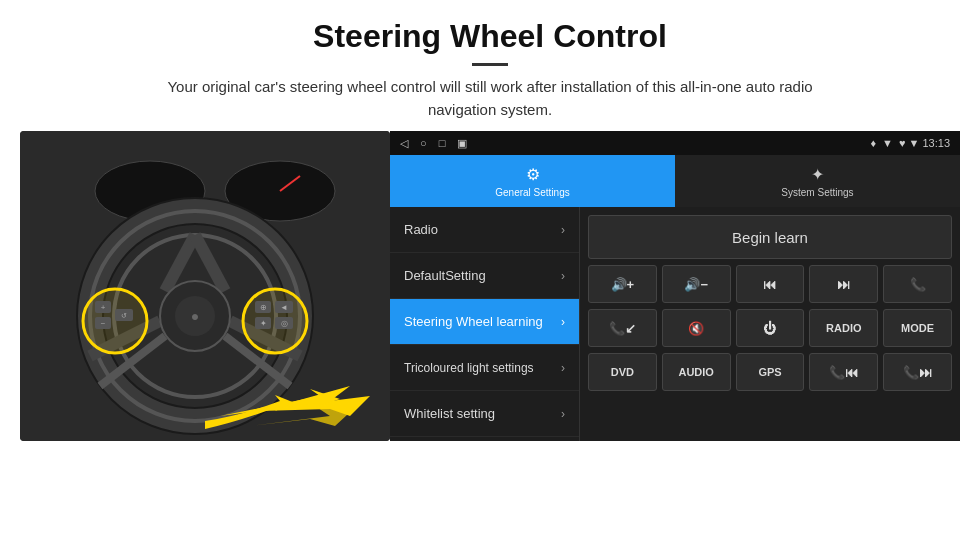 The height and width of the screenshot is (545, 980). Describe the element at coordinates (622, 328) in the screenshot. I see `phone-hangup-button: 📞↙` at that location.